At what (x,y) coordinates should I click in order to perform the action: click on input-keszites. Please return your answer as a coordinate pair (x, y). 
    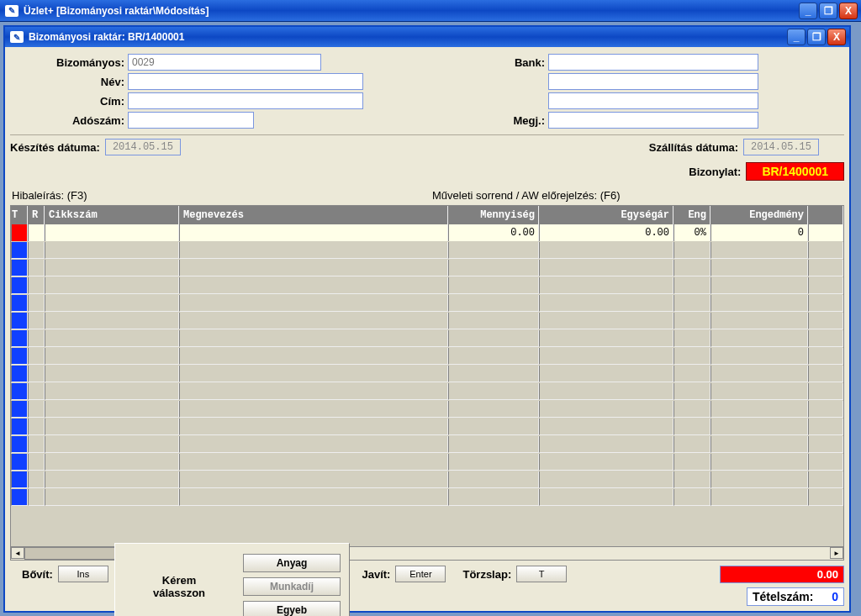
    Looking at the image, I should click on (143, 147).